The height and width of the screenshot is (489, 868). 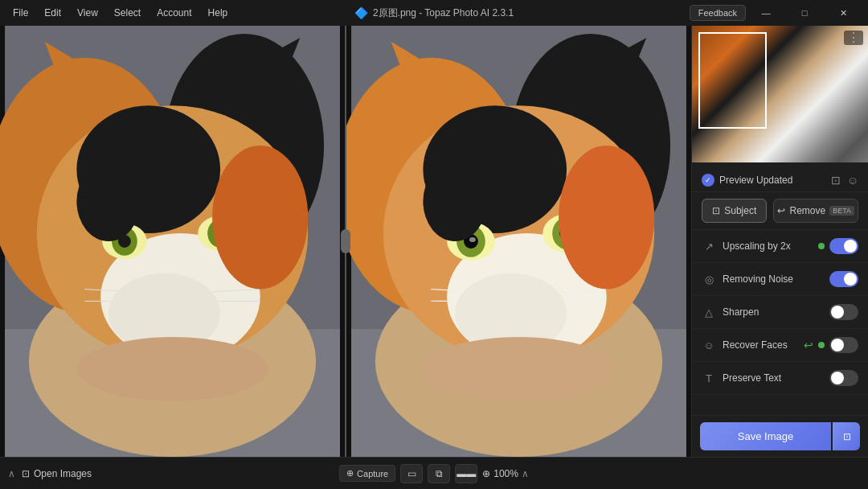 What do you see at coordinates (844, 378) in the screenshot?
I see `text-toggle` at bounding box center [844, 378].